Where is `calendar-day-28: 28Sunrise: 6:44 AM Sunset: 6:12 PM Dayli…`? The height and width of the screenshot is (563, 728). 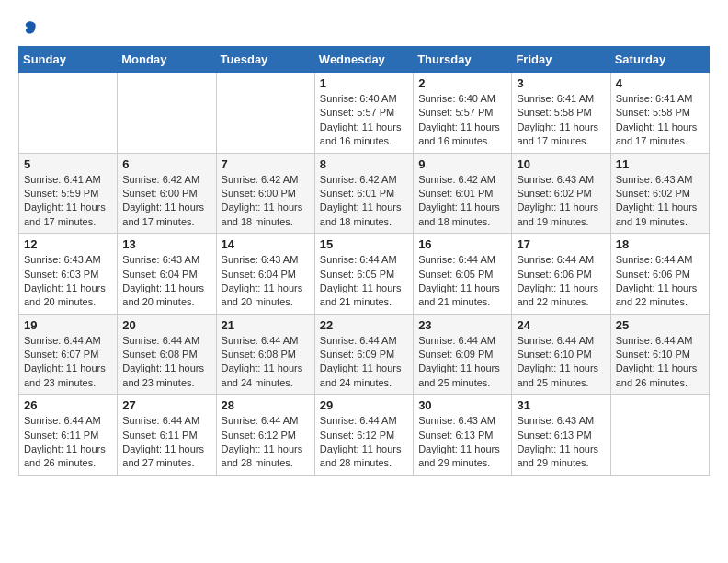
calendar-day-28: 28Sunrise: 6:44 AM Sunset: 6:12 PM Dayli… is located at coordinates (265, 435).